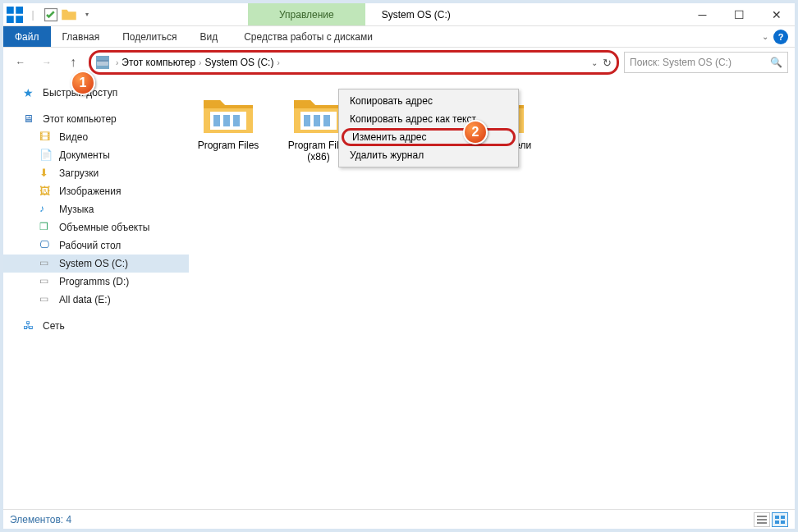 The width and height of the screenshot is (798, 532). Describe the element at coordinates (307, 15) in the screenshot. I see `contextual-tab-label: Управление` at that location.